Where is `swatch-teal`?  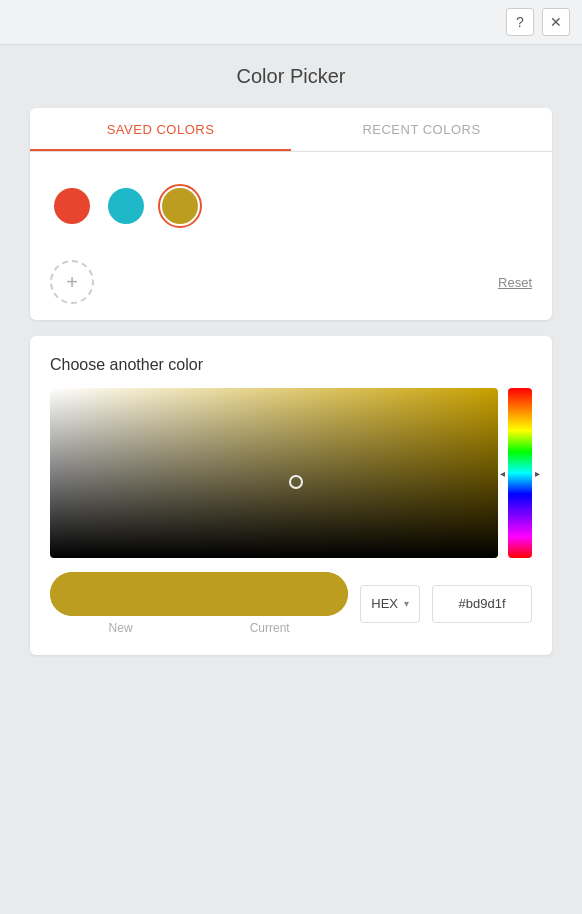 swatch-teal is located at coordinates (126, 206).